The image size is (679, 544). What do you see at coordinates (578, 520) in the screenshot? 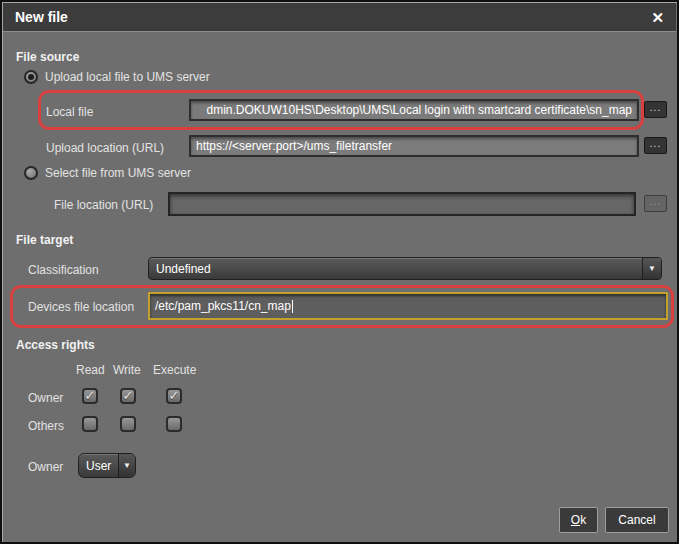
I see `ok-button-label: Ok` at bounding box center [578, 520].